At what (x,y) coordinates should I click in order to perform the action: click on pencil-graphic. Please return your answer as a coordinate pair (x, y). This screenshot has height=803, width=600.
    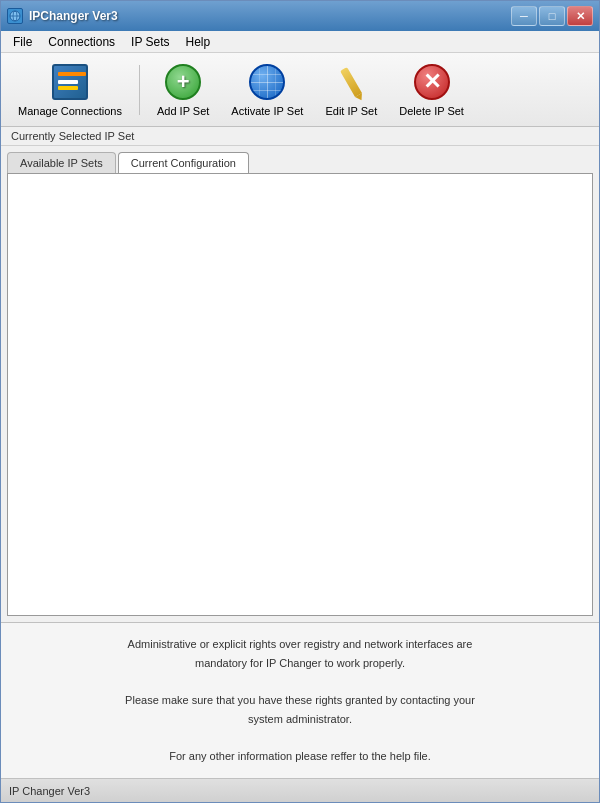
    Looking at the image, I should click on (351, 82).